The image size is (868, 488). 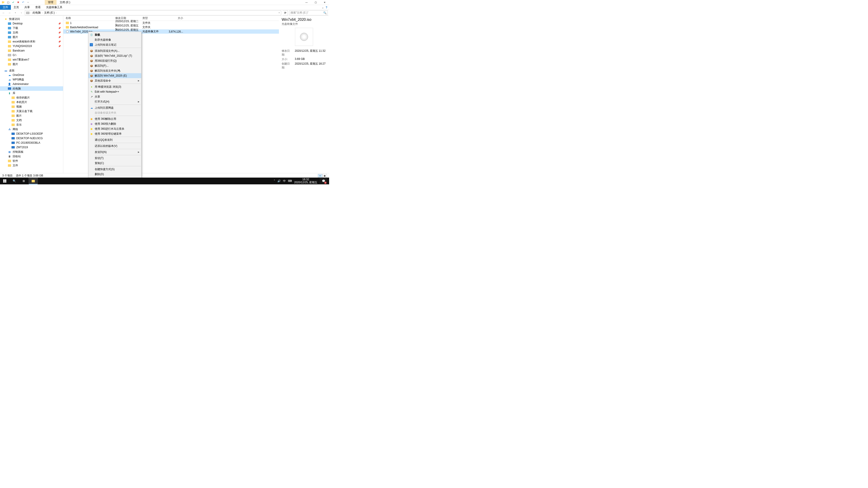 I want to click on ime-indicator: 中, so click(x=284, y=181).